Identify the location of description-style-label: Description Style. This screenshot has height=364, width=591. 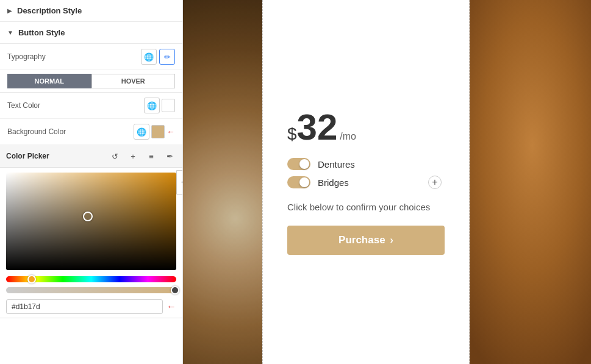
(49, 11).